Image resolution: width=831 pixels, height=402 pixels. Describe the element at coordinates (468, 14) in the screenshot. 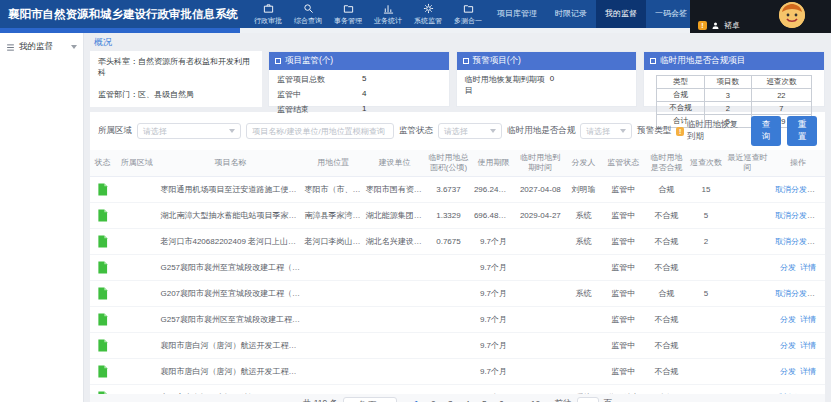

I see `nav-item: 多测合一` at that location.